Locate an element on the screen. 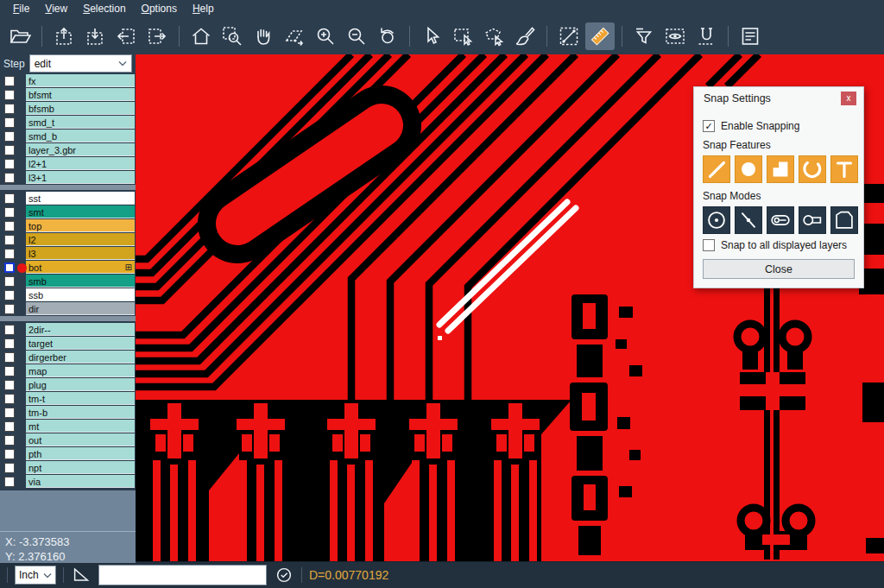  zoom-previous-button is located at coordinates (388, 36).